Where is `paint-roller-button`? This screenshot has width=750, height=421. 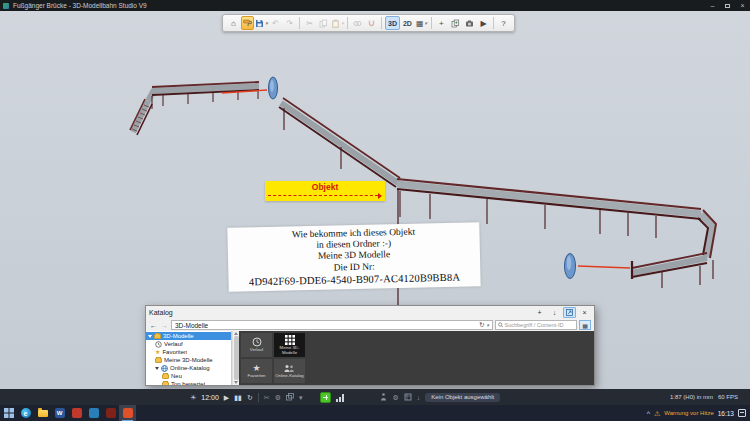 paint-roller-button is located at coordinates (248, 23).